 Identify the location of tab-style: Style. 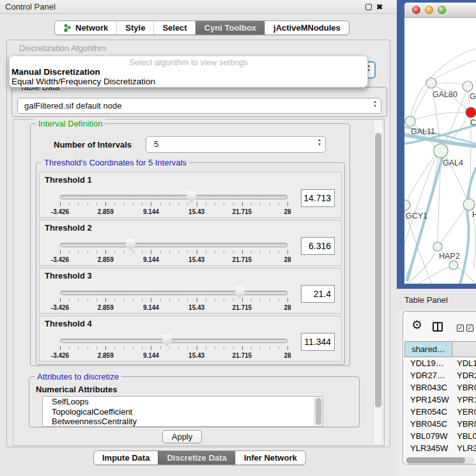
(135, 28).